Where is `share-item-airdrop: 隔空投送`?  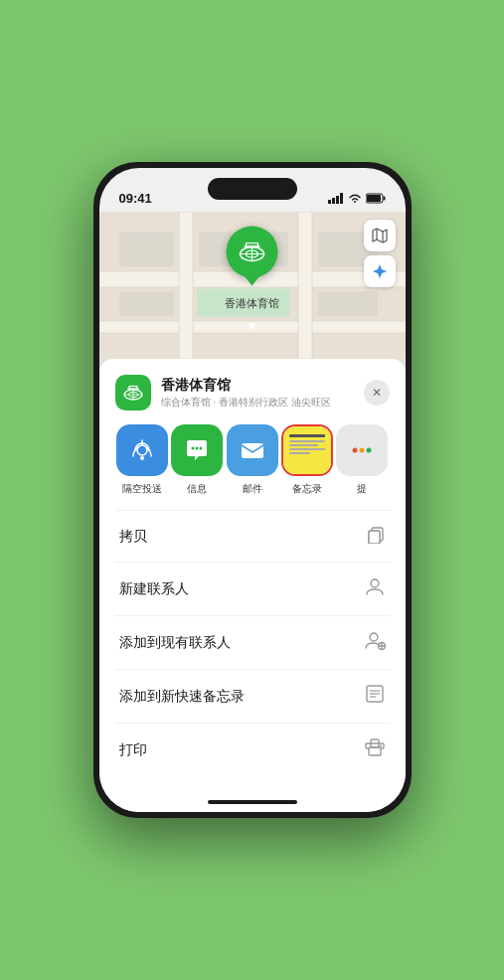
share-item-airdrop: 隔空投送 is located at coordinates (143, 460).